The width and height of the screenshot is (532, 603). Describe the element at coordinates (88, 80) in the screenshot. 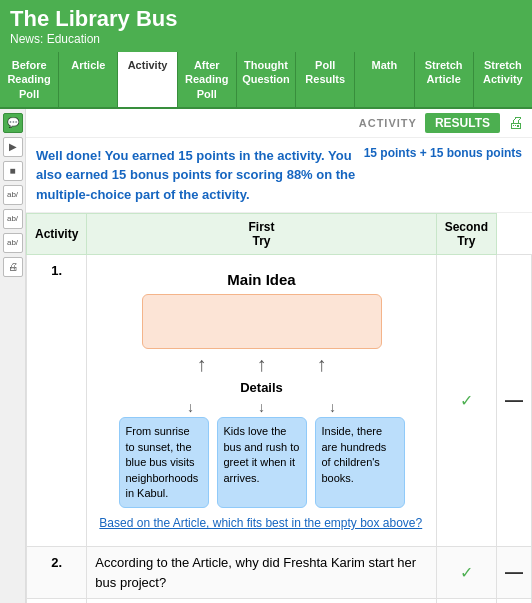

I see `tab-article: Article` at that location.